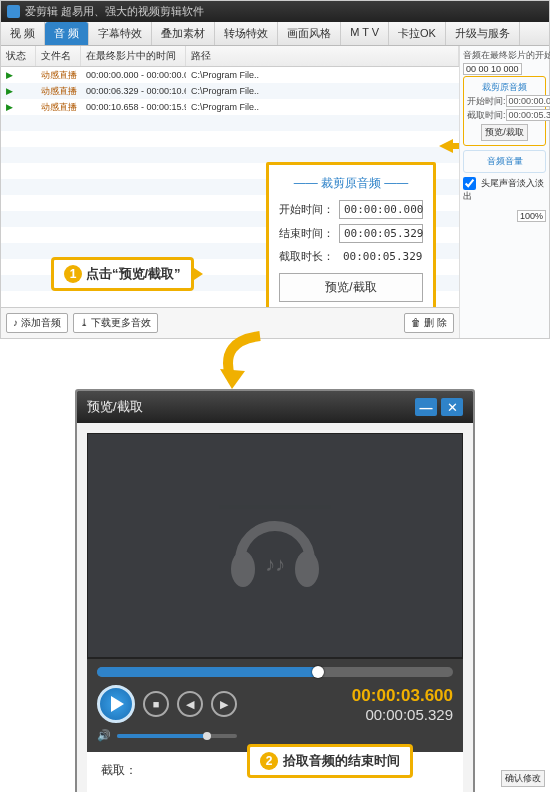 Image resolution: width=550 pixels, height=792 pixels. I want to click on side-crop-title: 裁剪原音频, so click(504, 88).